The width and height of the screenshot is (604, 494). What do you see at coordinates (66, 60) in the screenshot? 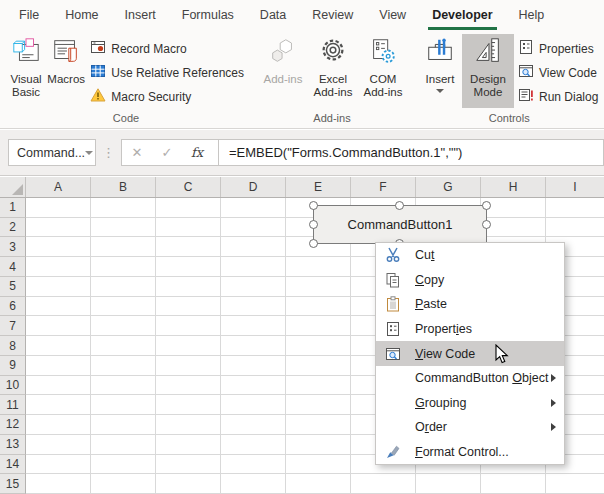
I see `macros-button: Macros` at bounding box center [66, 60].